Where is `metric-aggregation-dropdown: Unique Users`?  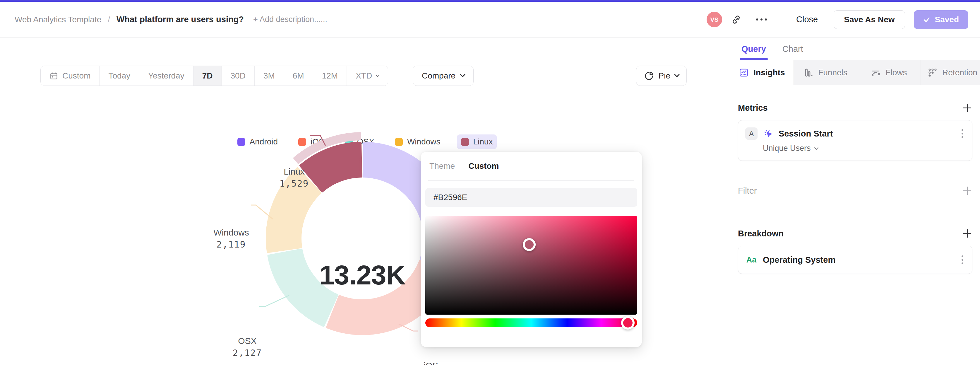 metric-aggregation-dropdown: Unique Users is located at coordinates (855, 151).